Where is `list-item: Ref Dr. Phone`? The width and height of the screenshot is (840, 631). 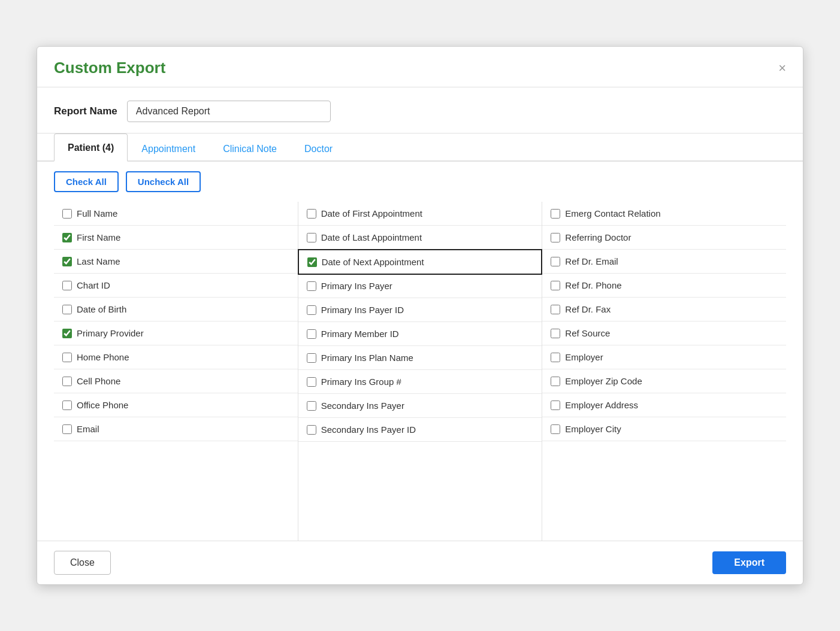
list-item: Ref Dr. Phone is located at coordinates (664, 286).